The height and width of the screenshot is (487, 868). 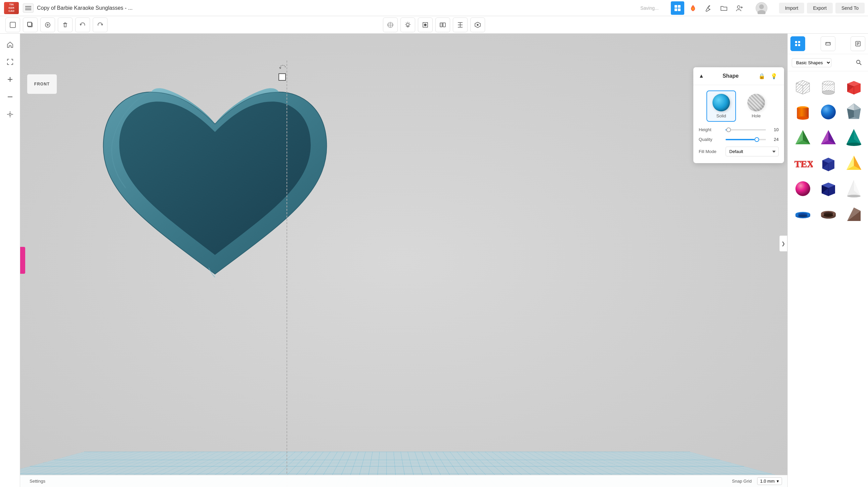 What do you see at coordinates (724, 8) in the screenshot?
I see `folder-btn` at bounding box center [724, 8].